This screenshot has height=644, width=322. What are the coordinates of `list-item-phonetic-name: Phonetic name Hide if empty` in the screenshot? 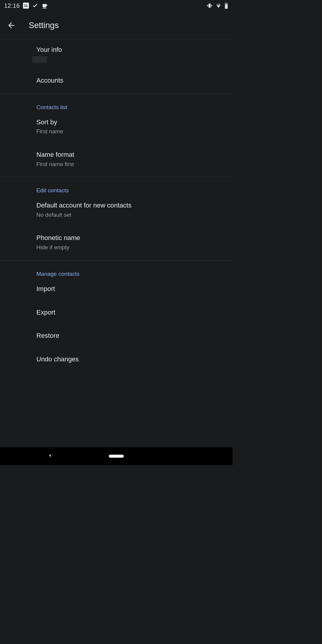 It's located at (116, 243).